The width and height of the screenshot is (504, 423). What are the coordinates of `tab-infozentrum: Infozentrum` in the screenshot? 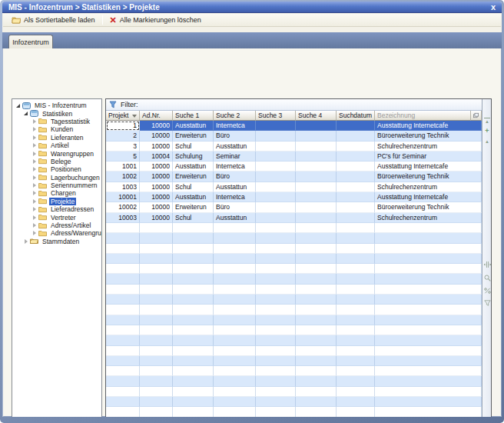 It's located at (31, 42).